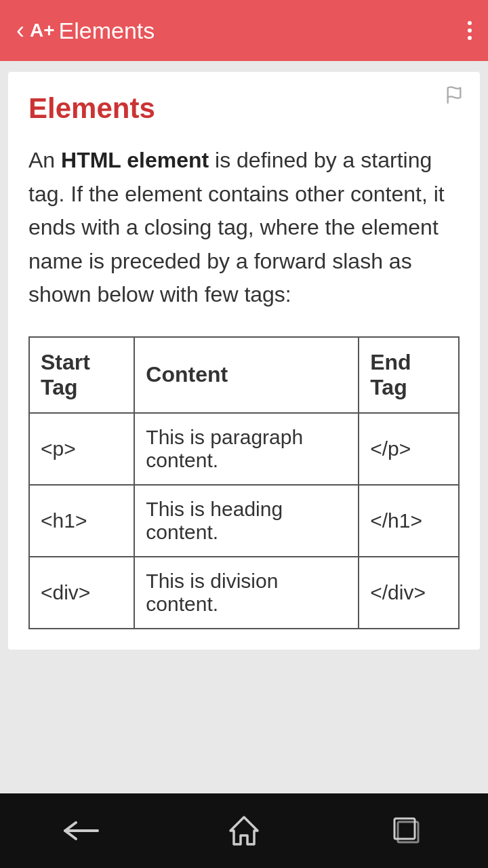  I want to click on table-cell-content-1: This is paragraph content., so click(247, 449).